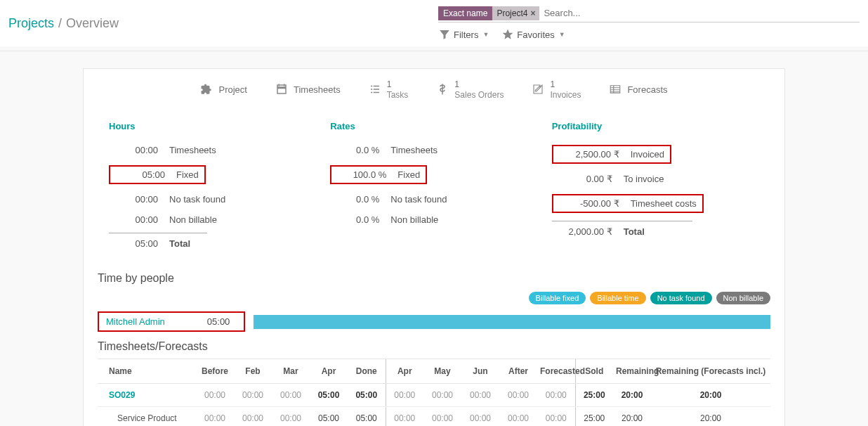 The height and width of the screenshot is (426, 868). I want to click on rates-column: Rates 0.0 %Timesheets 100.0 %Fixed 0.0 %…, so click(434, 187).